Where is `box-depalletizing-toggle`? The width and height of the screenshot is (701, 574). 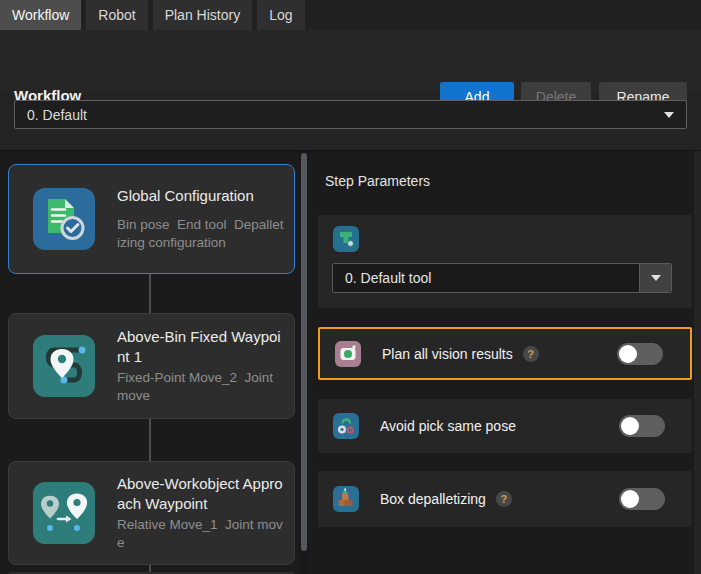
box-depalletizing-toggle is located at coordinates (642, 499).